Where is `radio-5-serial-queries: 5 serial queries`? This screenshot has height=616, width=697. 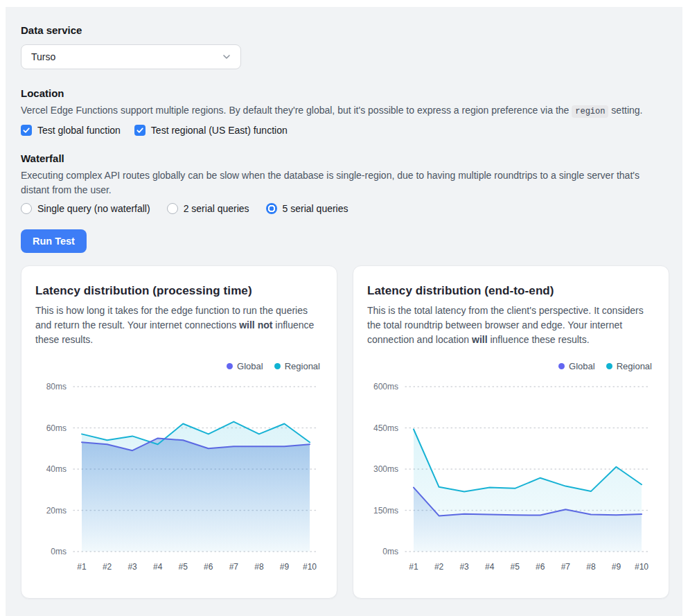 radio-5-serial-queries: 5 serial queries is located at coordinates (308, 209).